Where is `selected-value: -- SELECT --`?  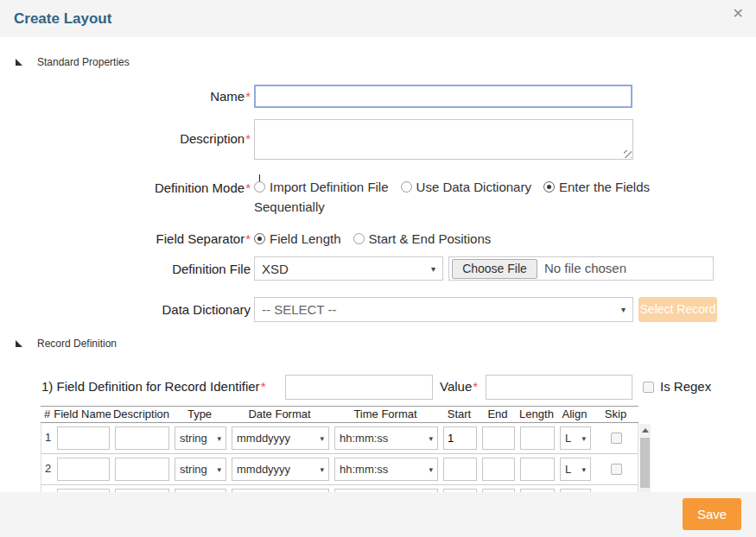
selected-value: -- SELECT -- is located at coordinates (299, 309).